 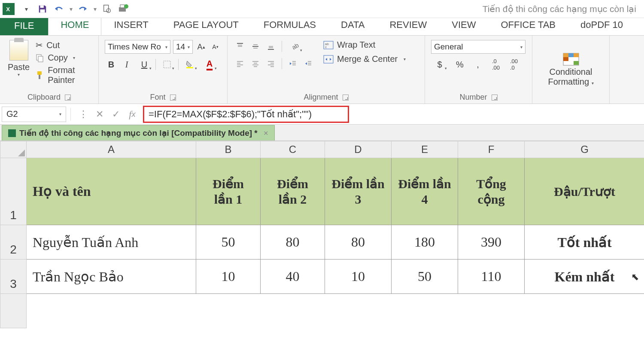 I want to click on row-header-2: 2, so click(x=13, y=242).